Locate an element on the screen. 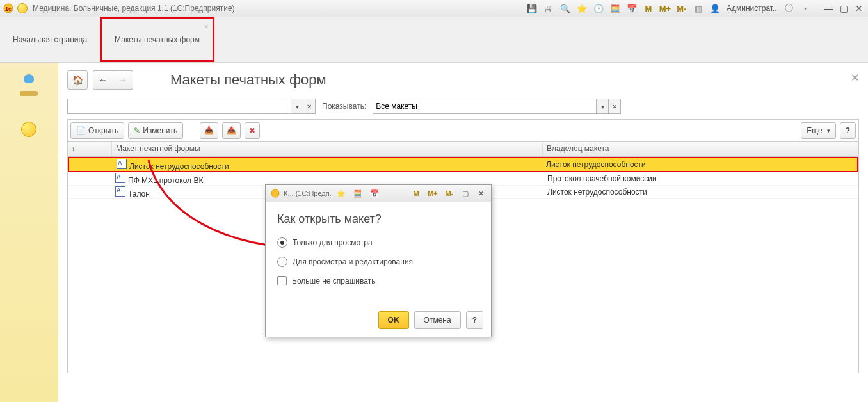  cell-name: Листок нетрудоспособности is located at coordinates (179, 166).